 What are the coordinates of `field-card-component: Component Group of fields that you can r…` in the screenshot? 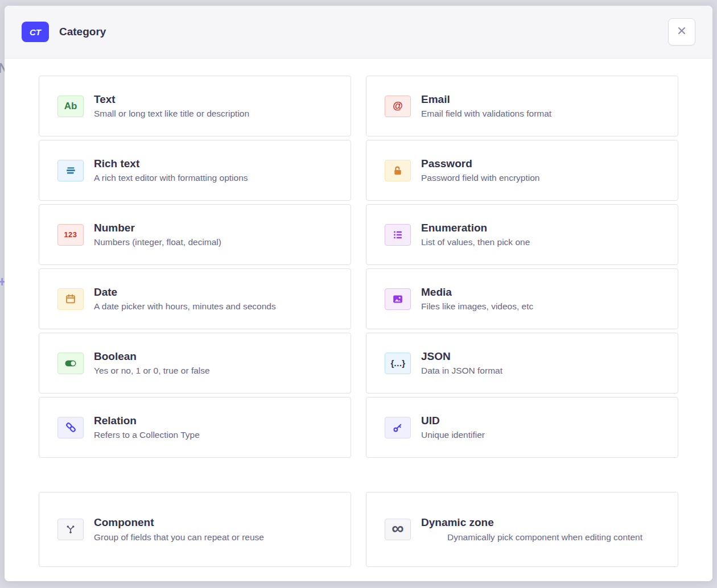 It's located at (195, 529).